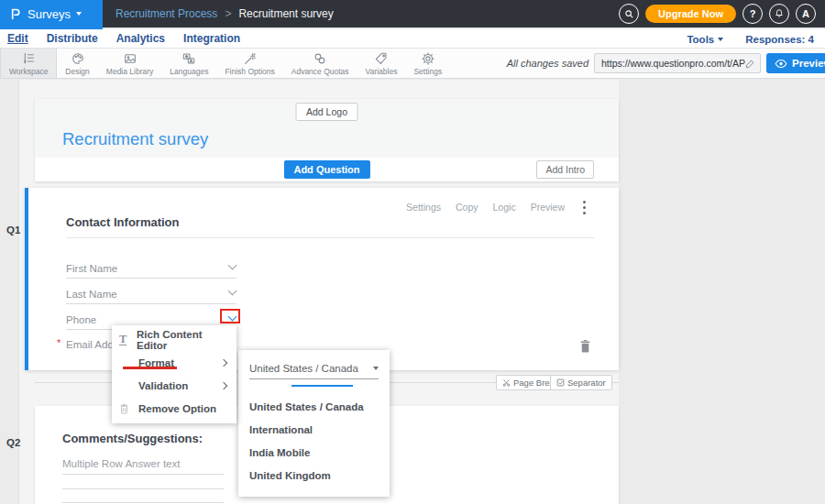 The height and width of the screenshot is (504, 825). I want to click on preview-button: Preview, so click(796, 63).